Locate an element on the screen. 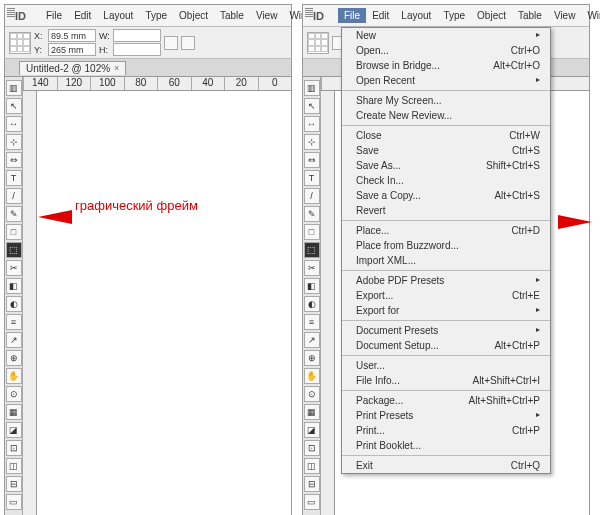  constrain-icon is located at coordinates (171, 43).